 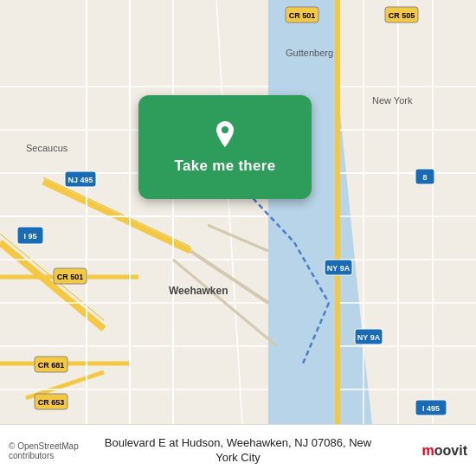 I want to click on svg-text: CR 681, so click(x=52, y=365).